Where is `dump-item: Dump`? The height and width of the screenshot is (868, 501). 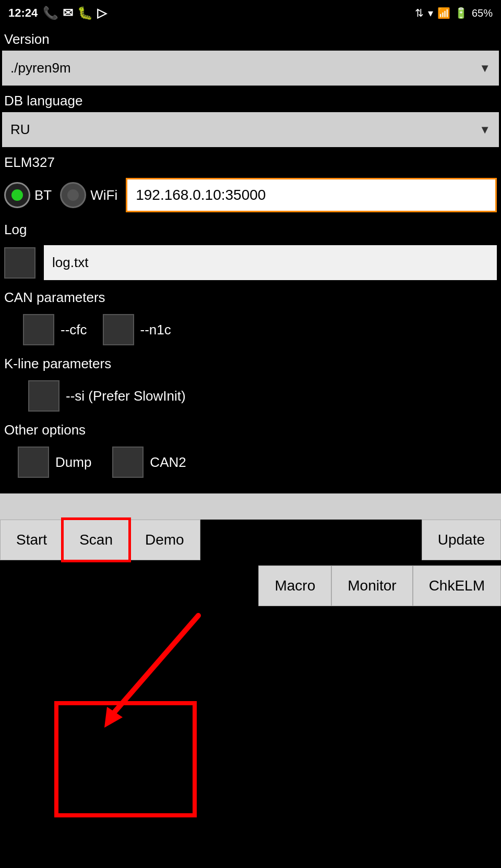
dump-item: Dump is located at coordinates (54, 462).